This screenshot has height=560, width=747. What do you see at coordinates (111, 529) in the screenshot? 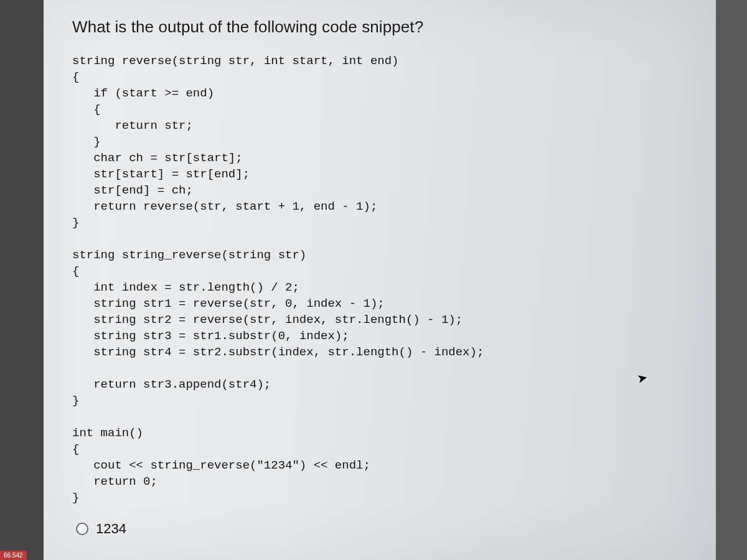
I see `answer-option-1-label: 1234` at bounding box center [111, 529].